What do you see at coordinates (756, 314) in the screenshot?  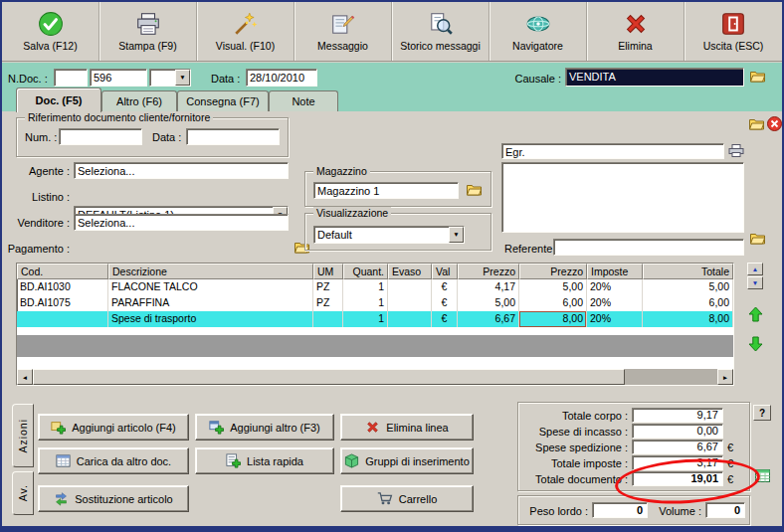 I see `row-move-up-icon` at bounding box center [756, 314].